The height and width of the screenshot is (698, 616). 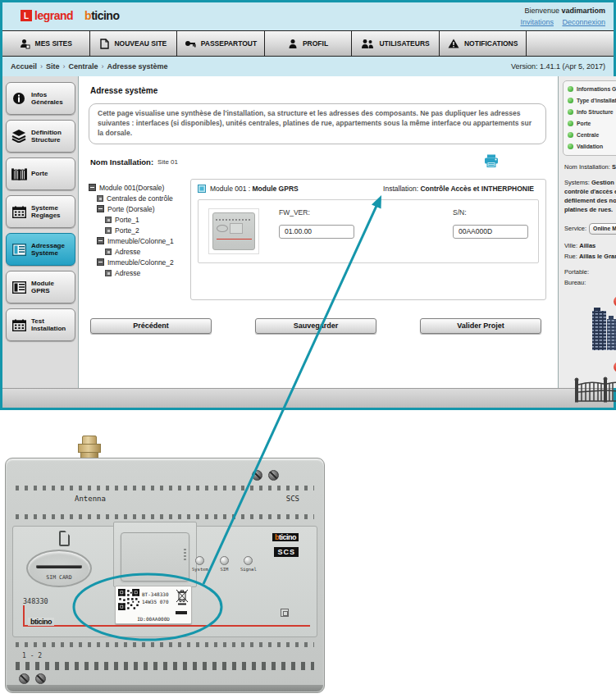 What do you see at coordinates (64, 538) in the screenshot?
I see `sim-card-icon` at bounding box center [64, 538].